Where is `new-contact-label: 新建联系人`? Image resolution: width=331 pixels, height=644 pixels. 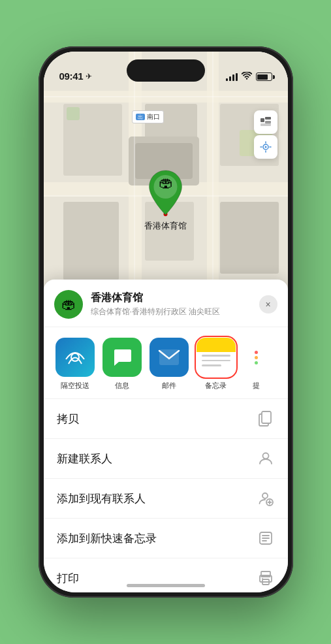
new-contact-label: 新建联系人 is located at coordinates (85, 459).